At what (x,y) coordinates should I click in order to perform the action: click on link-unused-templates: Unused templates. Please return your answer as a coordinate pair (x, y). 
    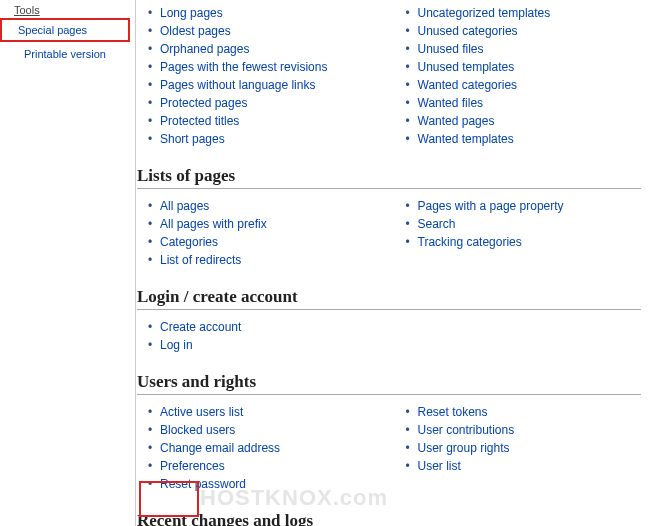
    Looking at the image, I should click on (466, 67).